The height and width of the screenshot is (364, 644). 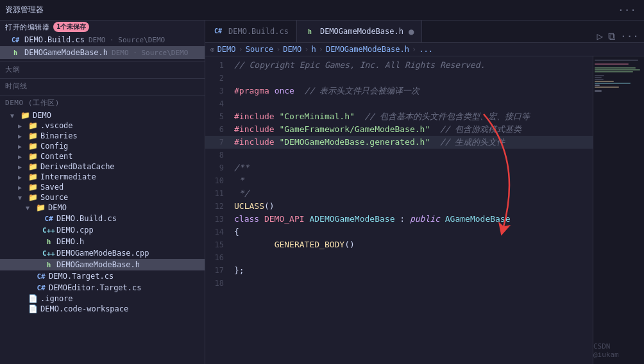 I want to click on code-line: 8, so click(x=399, y=155).